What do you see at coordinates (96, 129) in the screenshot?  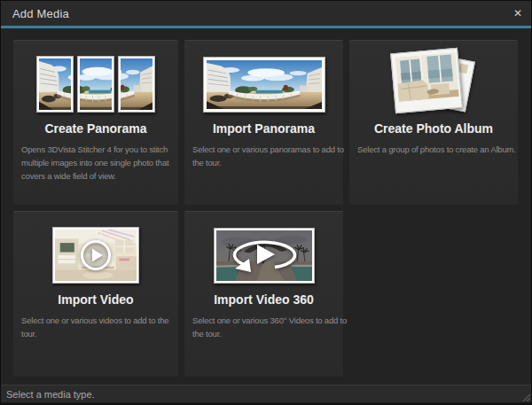 I see `card-title: Create Panorama` at bounding box center [96, 129].